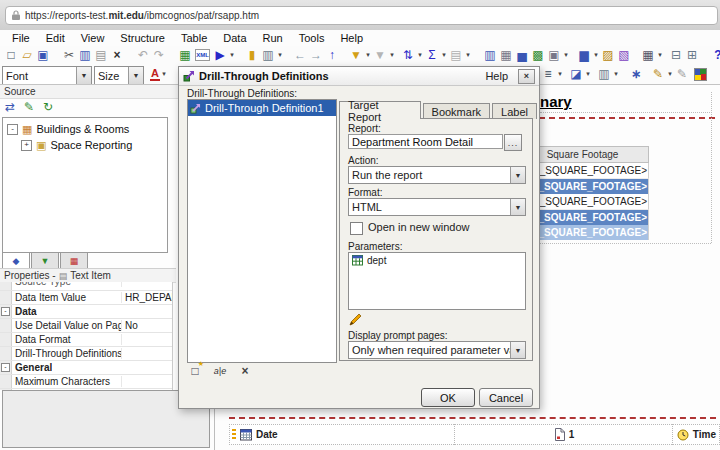 The image size is (720, 450). Describe the element at coordinates (456, 55) in the screenshot. I see `section-icon: ▤` at that location.